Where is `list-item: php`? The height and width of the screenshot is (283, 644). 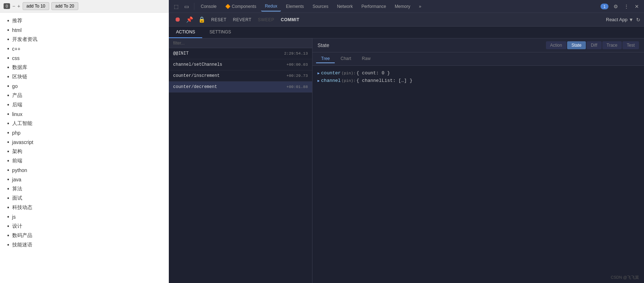
list-item: php is located at coordinates (84, 133).